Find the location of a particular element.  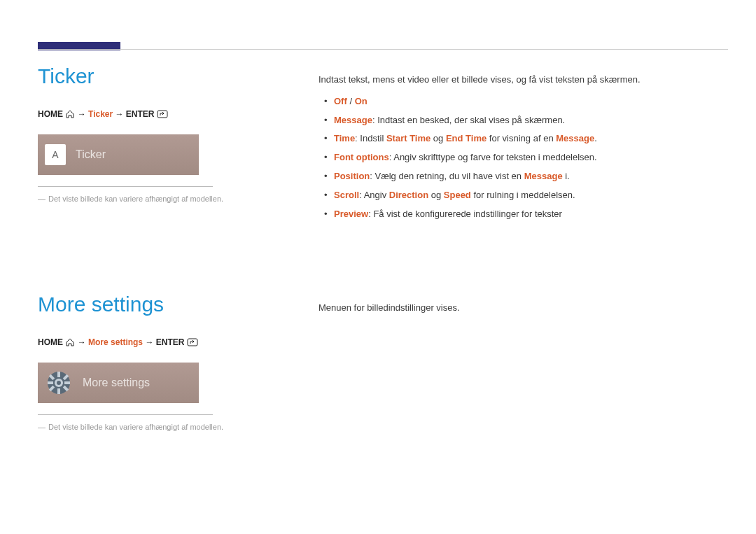

more-settings-tile-label: More settings is located at coordinates (116, 383).